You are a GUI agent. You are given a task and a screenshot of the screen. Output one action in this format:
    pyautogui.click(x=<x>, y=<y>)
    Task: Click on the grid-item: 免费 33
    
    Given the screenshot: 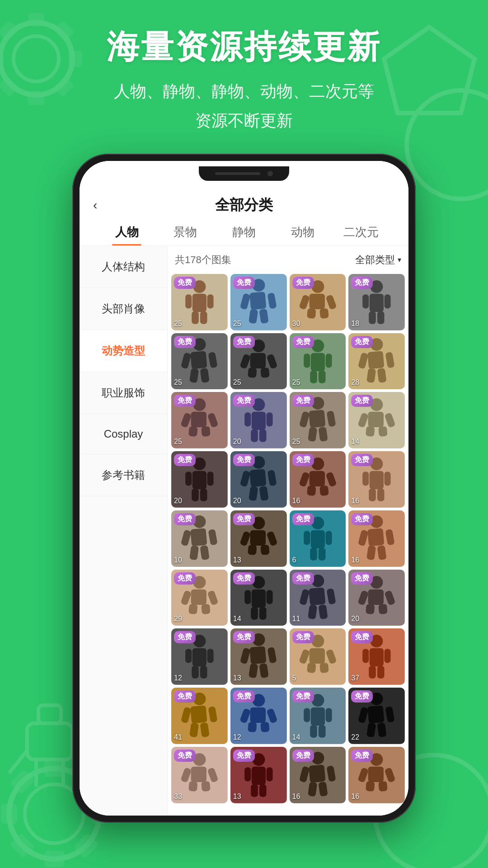 What is the action you would take?
    pyautogui.click(x=200, y=775)
    